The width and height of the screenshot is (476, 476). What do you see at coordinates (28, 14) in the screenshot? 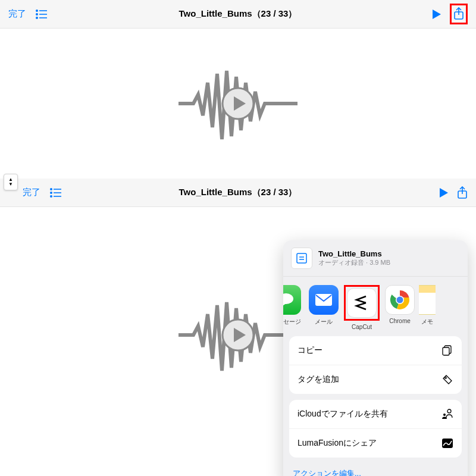
I see `top-titlebar-left: 完了` at bounding box center [28, 14].